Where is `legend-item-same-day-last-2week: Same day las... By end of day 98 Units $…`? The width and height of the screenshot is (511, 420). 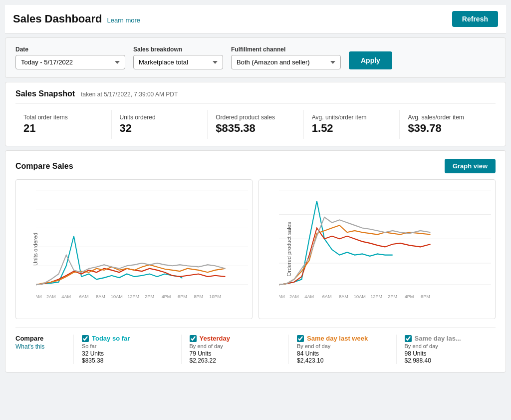
legend-item-same-day-last-2week: Same day las... By end of day 98 Units $… is located at coordinates (446, 350).